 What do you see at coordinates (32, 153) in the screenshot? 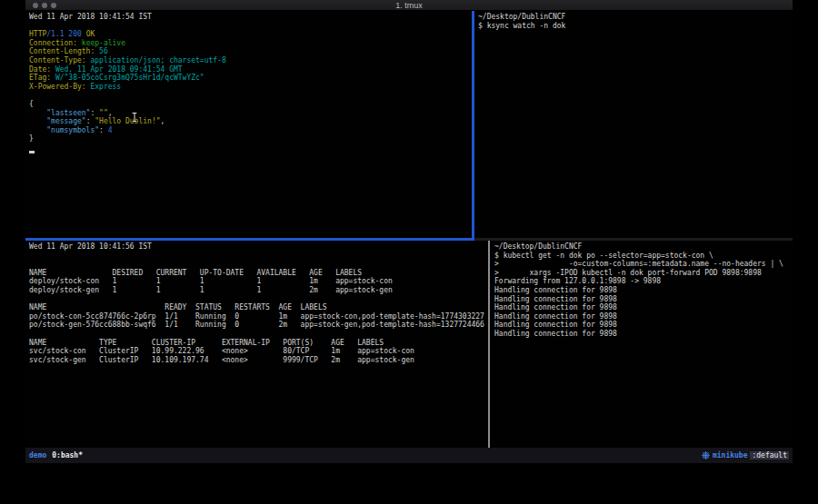
I see `terminal-cursor` at bounding box center [32, 153].